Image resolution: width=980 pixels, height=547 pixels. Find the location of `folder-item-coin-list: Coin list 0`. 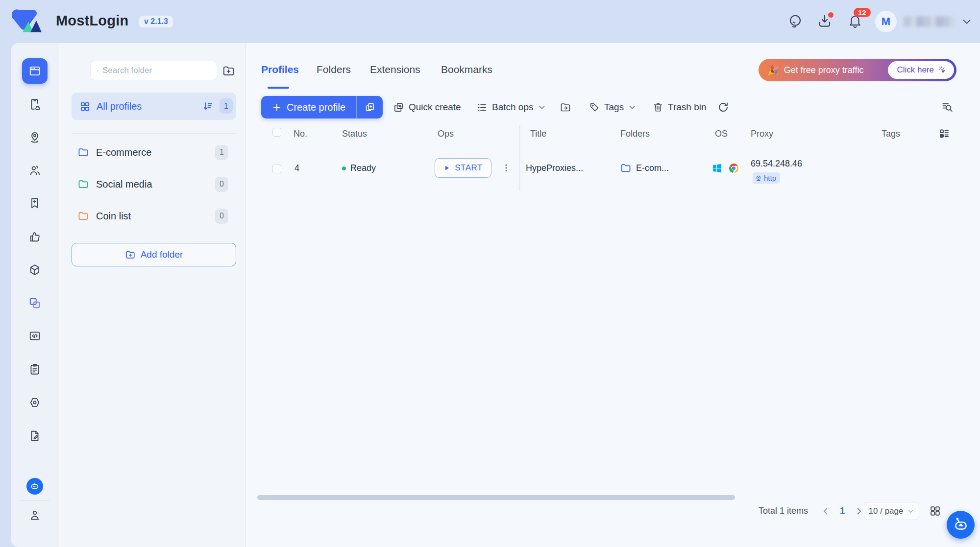

folder-item-coin-list: Coin list 0 is located at coordinates (154, 216).